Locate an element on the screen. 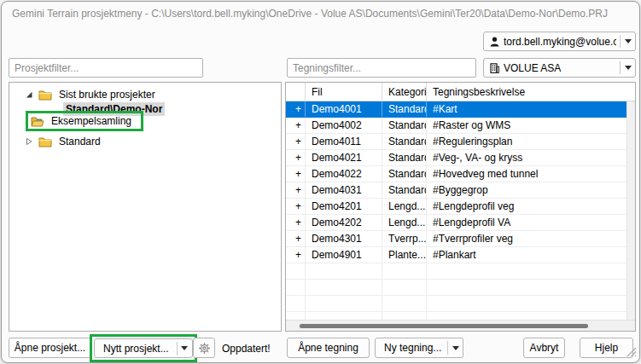  cell-fil: Demo4031 is located at coordinates (344, 190).